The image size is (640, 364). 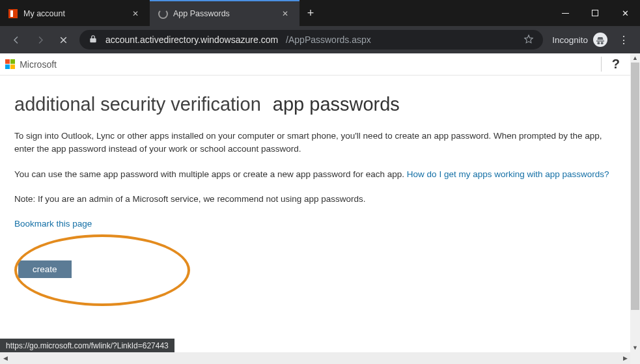 What do you see at coordinates (336, 104) in the screenshot?
I see `title-secondary: app passwords` at bounding box center [336, 104].